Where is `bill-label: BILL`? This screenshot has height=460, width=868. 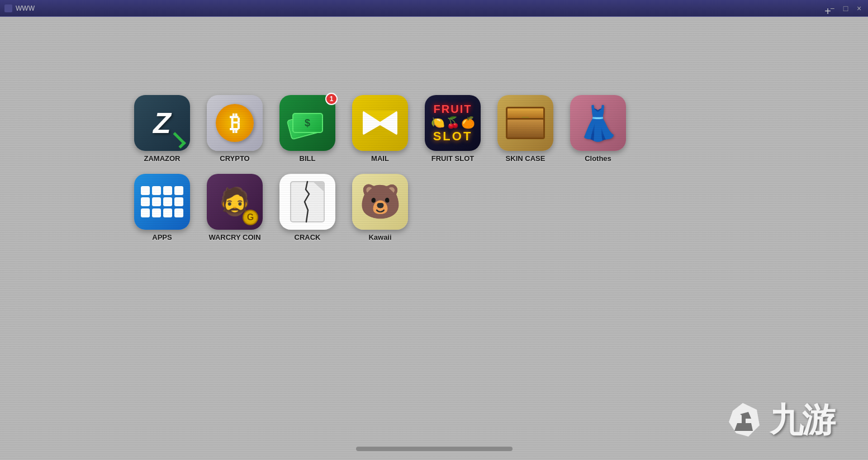 bill-label: BILL is located at coordinates (307, 159).